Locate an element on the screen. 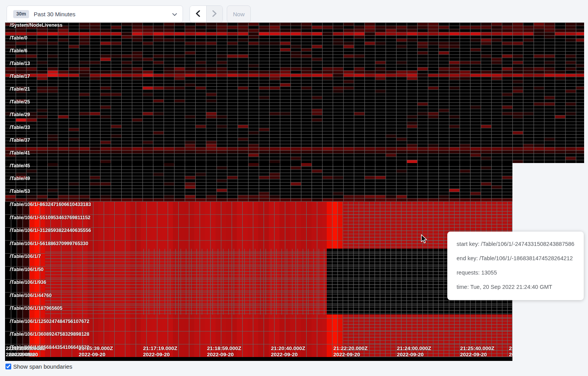 This screenshot has height=376, width=588. show-span-boundaries-checkbox is located at coordinates (9, 366).